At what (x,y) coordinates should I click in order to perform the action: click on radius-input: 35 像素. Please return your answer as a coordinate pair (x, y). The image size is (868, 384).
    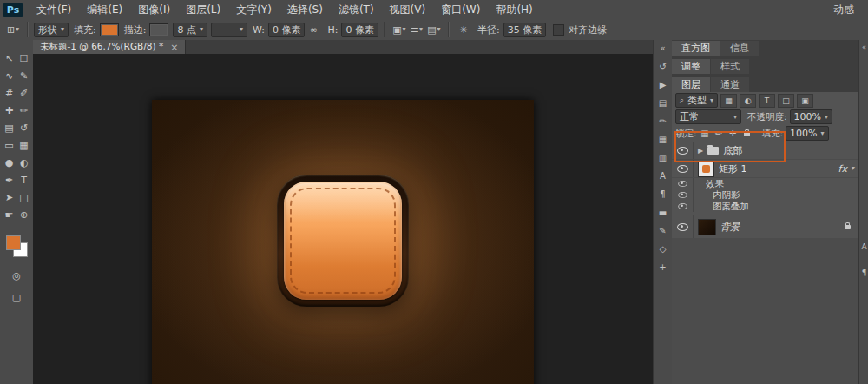
    Looking at the image, I should click on (525, 30).